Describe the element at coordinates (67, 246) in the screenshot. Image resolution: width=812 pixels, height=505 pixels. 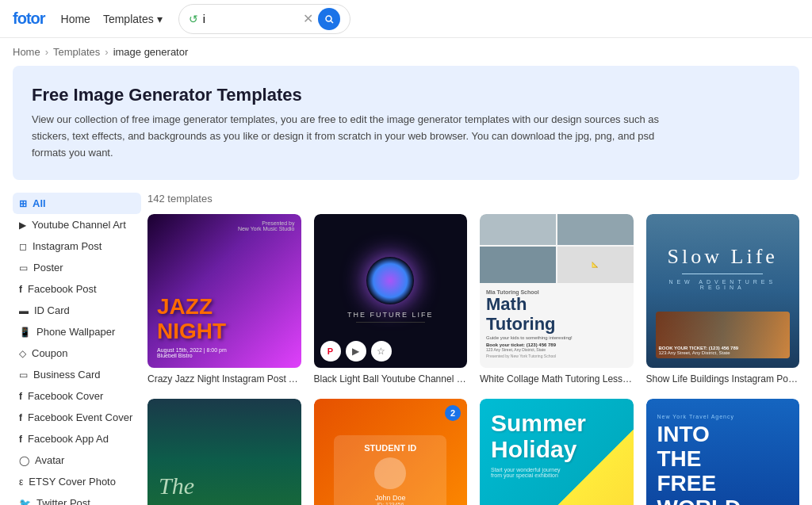
I see `sidebar-label: Instagram Post` at that location.